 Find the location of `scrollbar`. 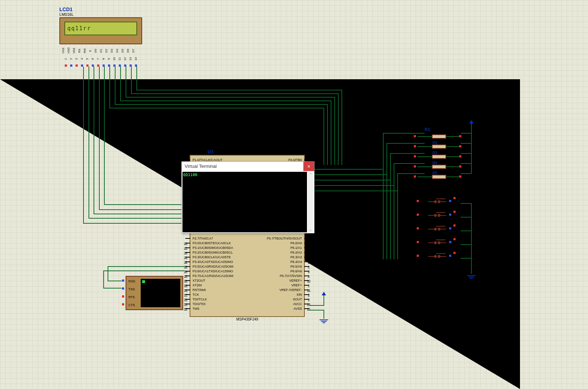

scrollbar is located at coordinates (311, 202).